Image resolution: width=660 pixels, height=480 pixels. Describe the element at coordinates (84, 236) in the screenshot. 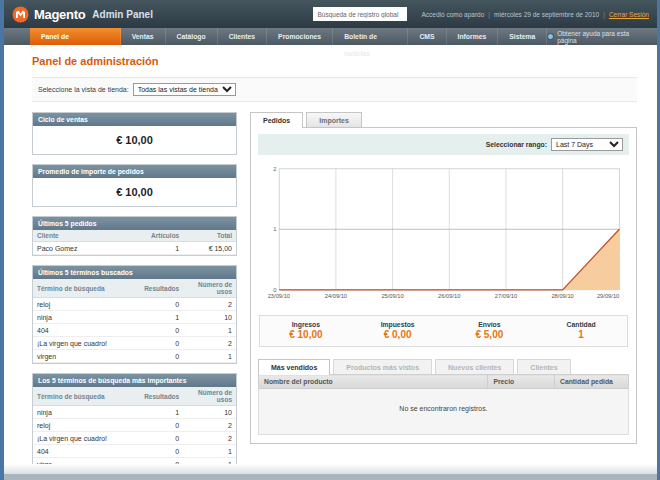

I see `column-header: Cliente` at that location.